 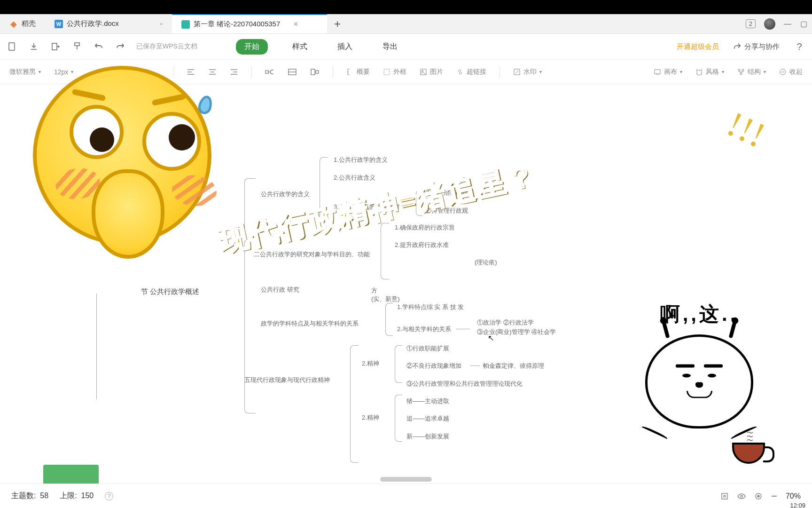 I want to click on mindmap-node: ①行政职能扩展, so click(x=428, y=349).